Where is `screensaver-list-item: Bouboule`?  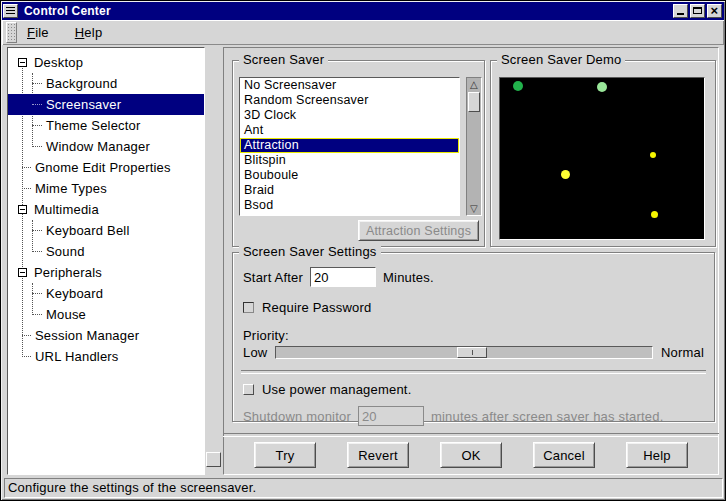 screensaver-list-item: Bouboule is located at coordinates (350, 176).